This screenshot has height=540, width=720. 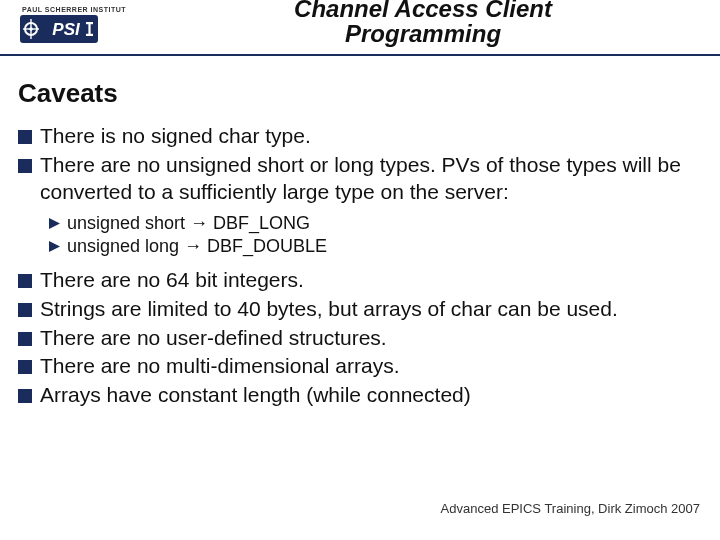 I want to click on sub-bullets: unsigned short → DBF_LONG unsigned long …, so click(x=375, y=236).